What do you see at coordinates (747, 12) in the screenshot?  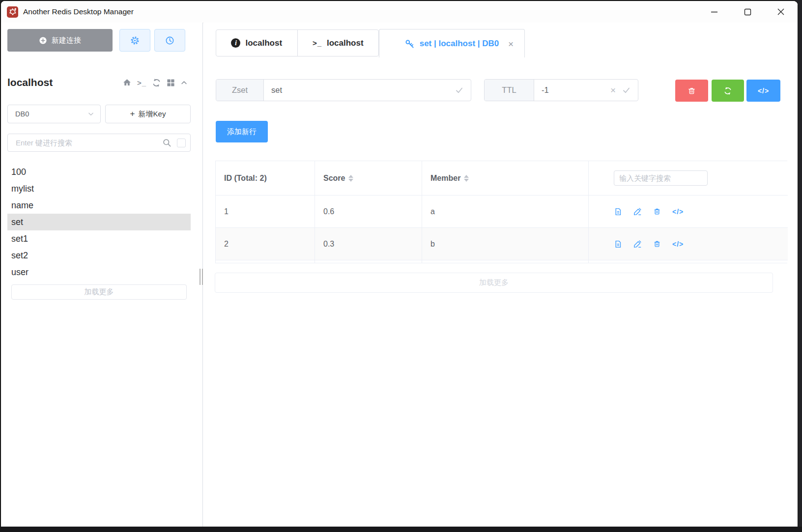 I see `window-controls` at bounding box center [747, 12].